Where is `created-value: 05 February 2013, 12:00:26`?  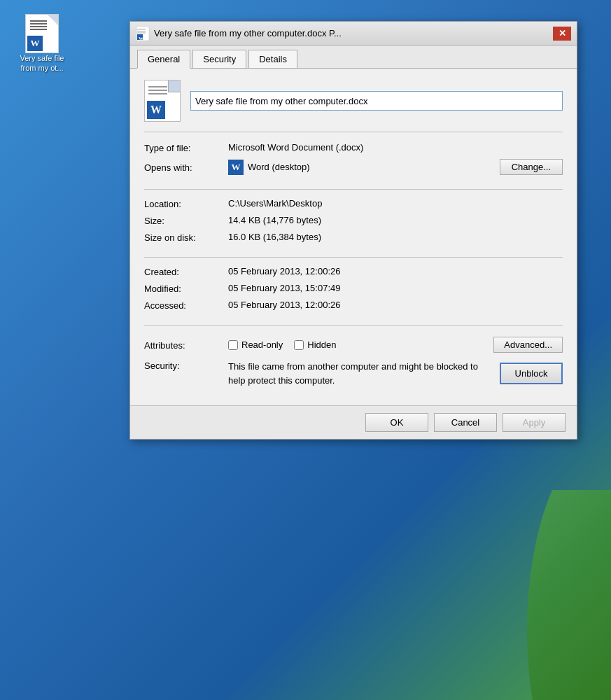
created-value: 05 February 2013, 12:00:26 is located at coordinates (395, 272).